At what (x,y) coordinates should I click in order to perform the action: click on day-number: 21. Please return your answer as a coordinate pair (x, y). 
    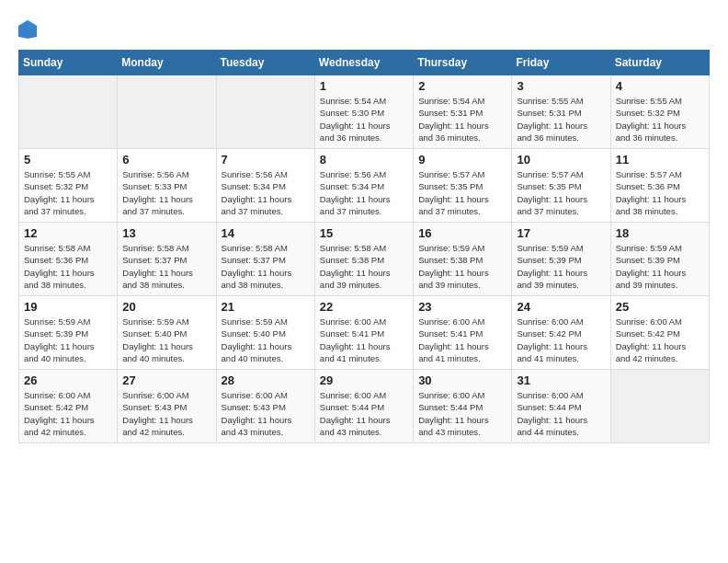
    Looking at the image, I should click on (266, 307).